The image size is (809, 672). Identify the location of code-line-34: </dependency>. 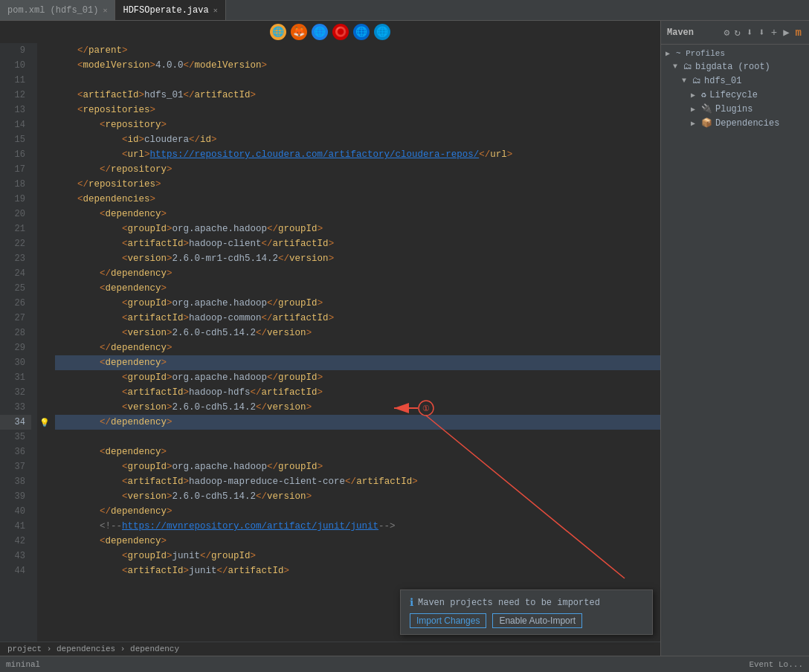
(358, 422).